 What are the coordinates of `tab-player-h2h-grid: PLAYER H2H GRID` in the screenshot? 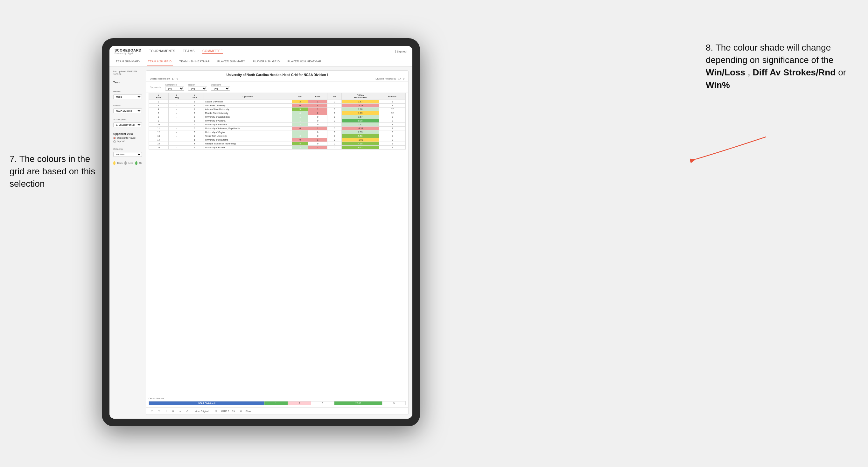 It's located at (266, 62).